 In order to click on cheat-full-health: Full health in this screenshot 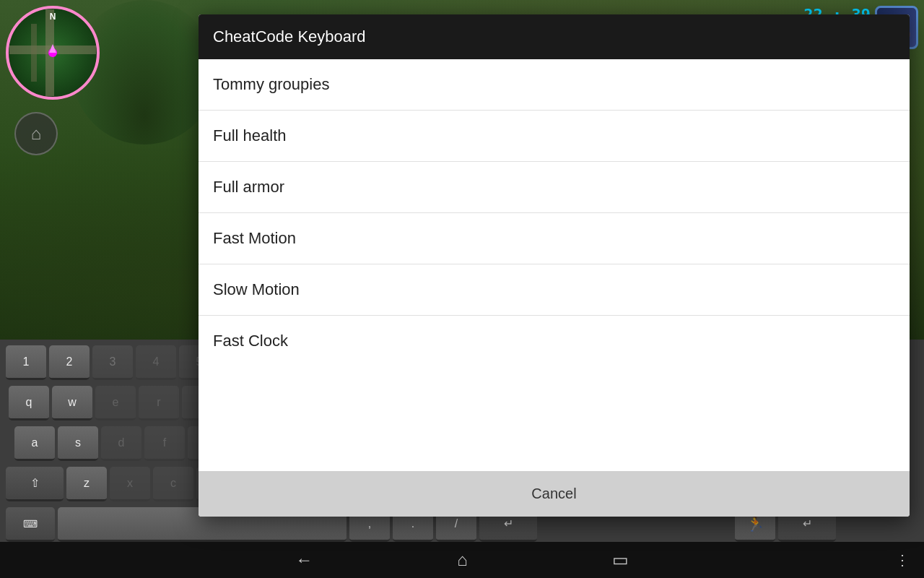, I will do `click(554, 136)`.